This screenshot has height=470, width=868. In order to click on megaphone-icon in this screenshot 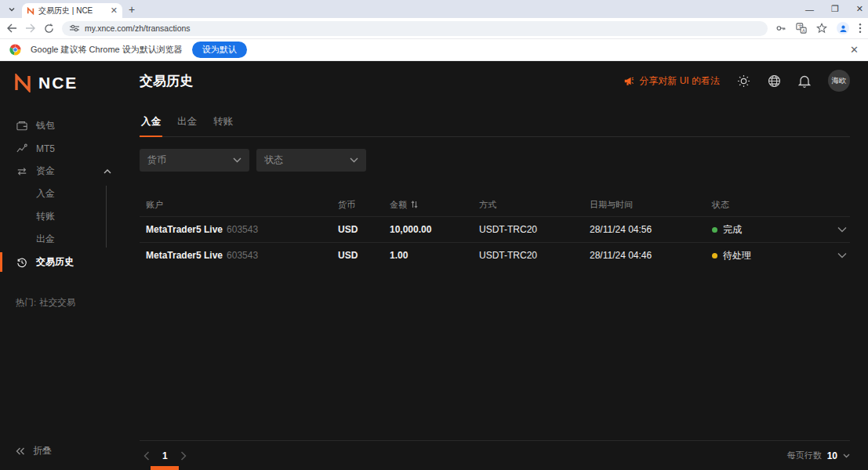, I will do `click(629, 81)`.